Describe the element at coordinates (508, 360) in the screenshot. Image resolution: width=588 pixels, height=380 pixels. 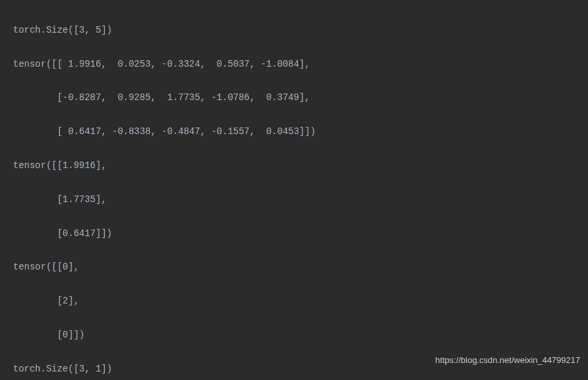
I see `watermark-text: https://blog.csdn.net/weixin_44799217` at that location.